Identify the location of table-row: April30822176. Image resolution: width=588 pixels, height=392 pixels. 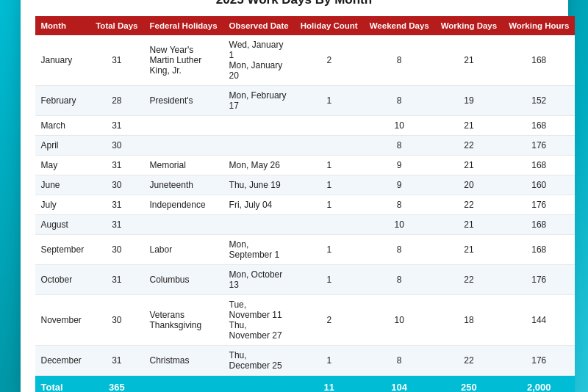
(306, 145).